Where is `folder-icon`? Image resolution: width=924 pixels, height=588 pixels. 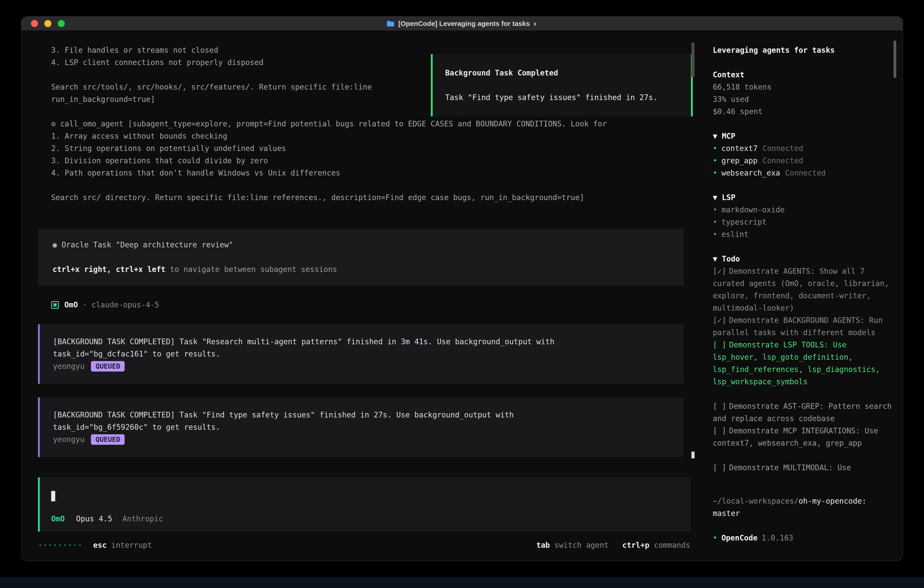
folder-icon is located at coordinates (391, 24).